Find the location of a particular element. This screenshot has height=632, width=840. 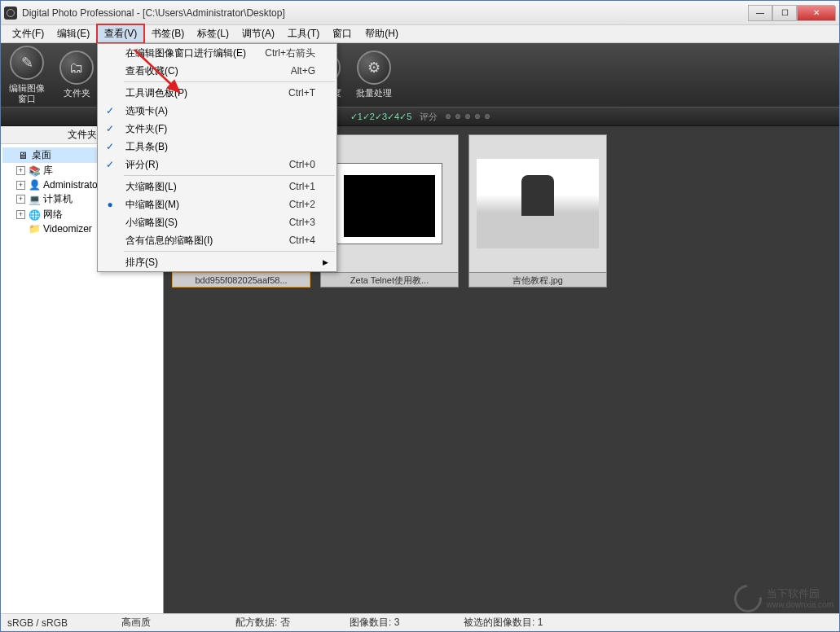

rating-checks: ✓1✓2✓3✓4✓5 is located at coordinates (381, 117).